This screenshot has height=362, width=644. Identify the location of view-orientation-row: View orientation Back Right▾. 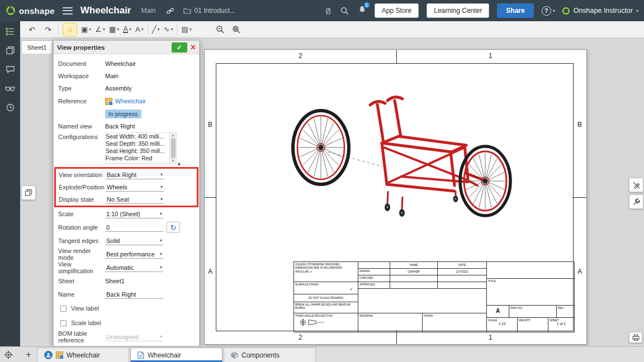
(126, 175).